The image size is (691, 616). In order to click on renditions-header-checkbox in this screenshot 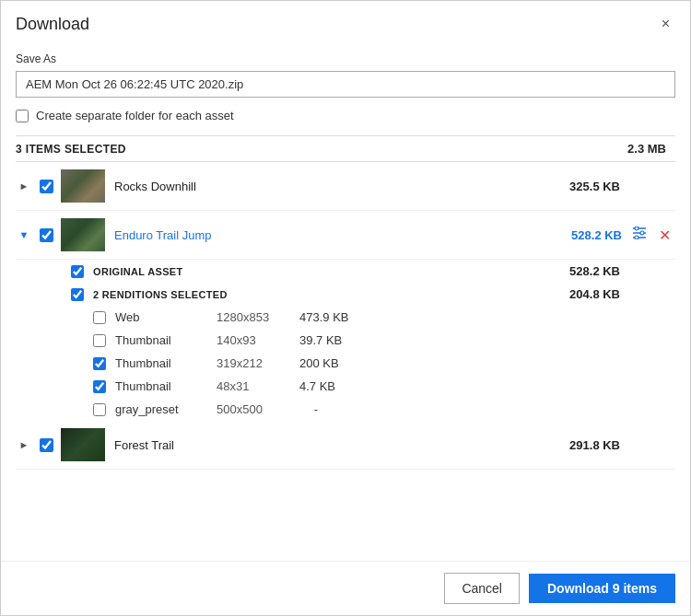, I will do `click(77, 295)`.